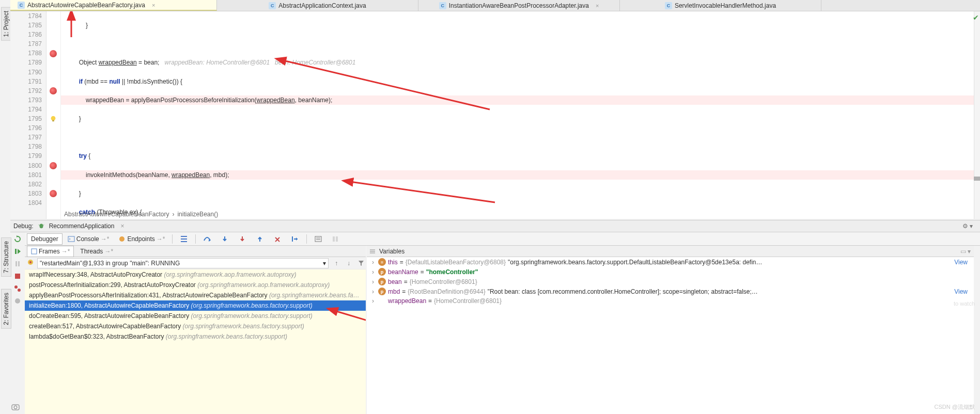 Image resolution: width=980 pixels, height=414 pixels. I want to click on debug-title-bar: Debug: RecommendApplication × ⚙ ▾, so click(495, 226).